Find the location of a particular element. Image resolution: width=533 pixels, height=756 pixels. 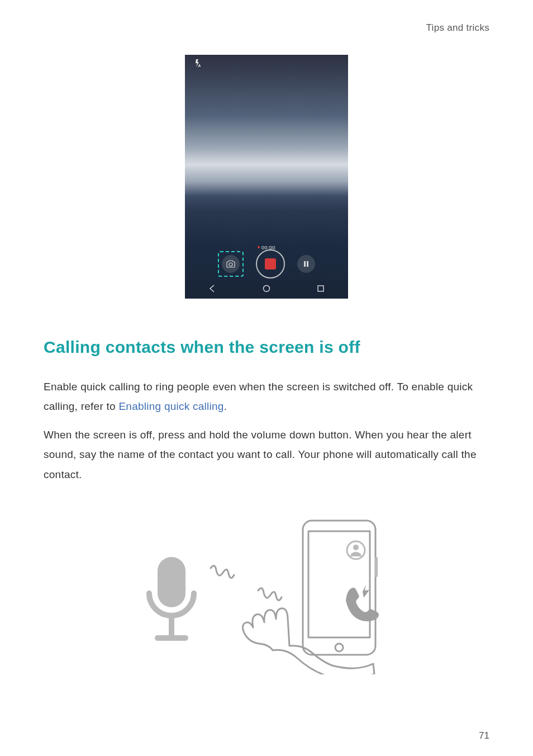

paragraph-2: When the screen is off, press and hold t… is located at coordinates (266, 454).